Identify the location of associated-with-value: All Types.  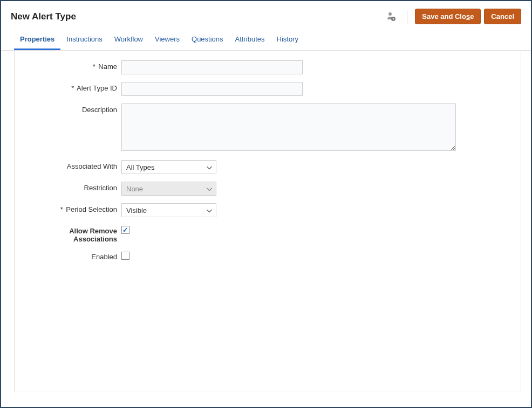
(140, 167).